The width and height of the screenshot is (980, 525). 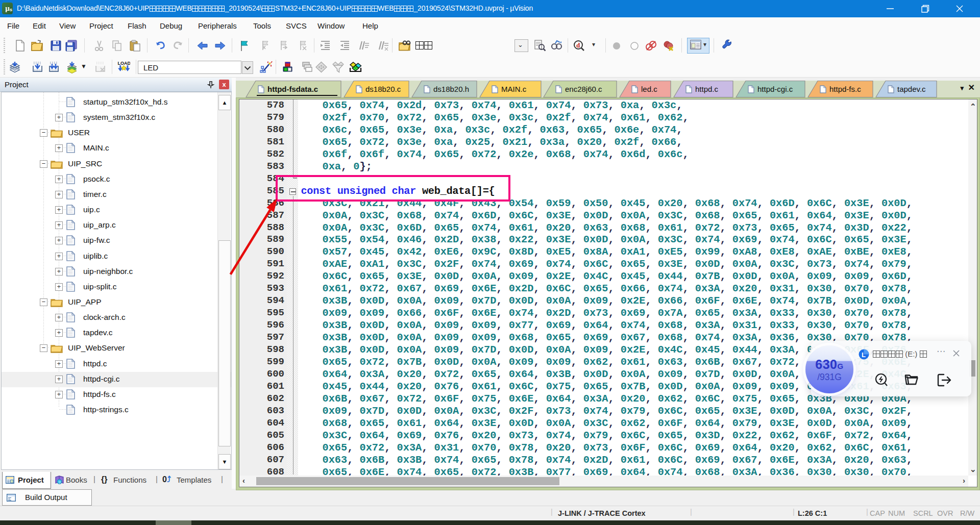 What do you see at coordinates (864, 355) in the screenshot?
I see `svg-text: L` at bounding box center [864, 355].